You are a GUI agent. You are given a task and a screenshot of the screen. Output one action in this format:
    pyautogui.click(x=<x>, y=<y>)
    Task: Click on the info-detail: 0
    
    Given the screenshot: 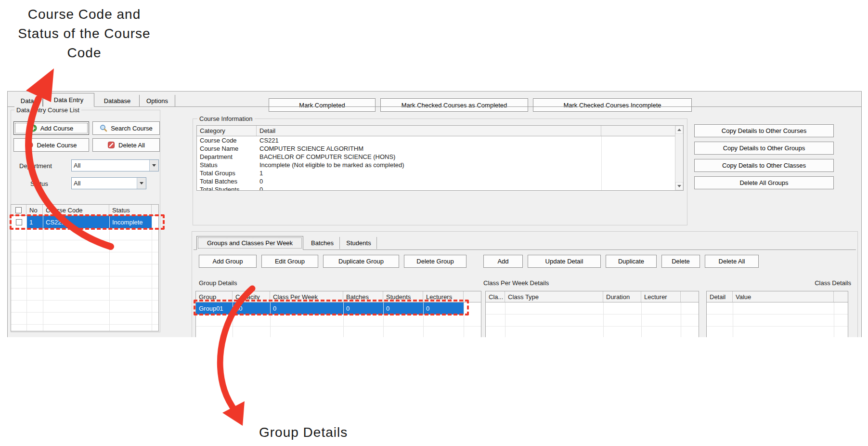 What is the action you would take?
    pyautogui.click(x=470, y=181)
    